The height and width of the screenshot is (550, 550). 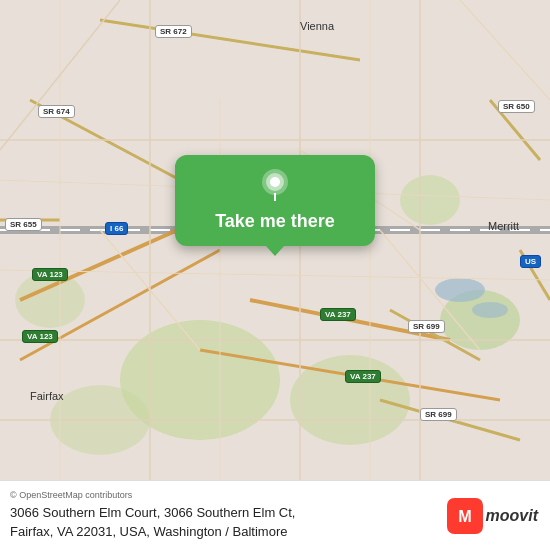 What do you see at coordinates (363, 376) in the screenshot?
I see `road-badge-va237-2: VA 237` at bounding box center [363, 376].